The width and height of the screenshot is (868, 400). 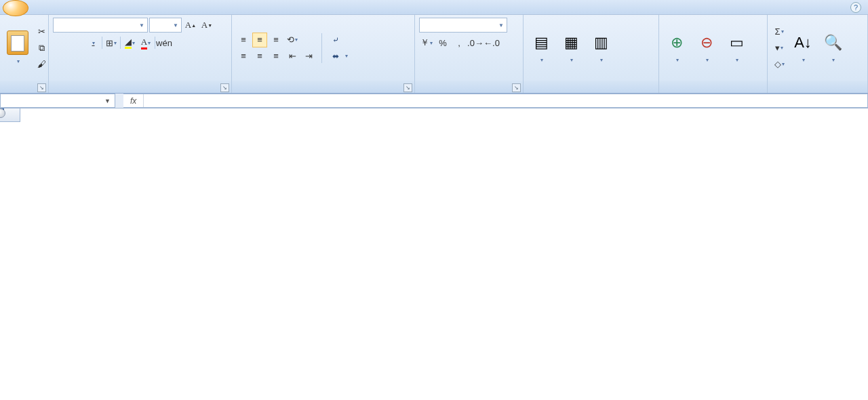 What do you see at coordinates (292, 40) in the screenshot?
I see `orientation-button: ⟲` at bounding box center [292, 40].